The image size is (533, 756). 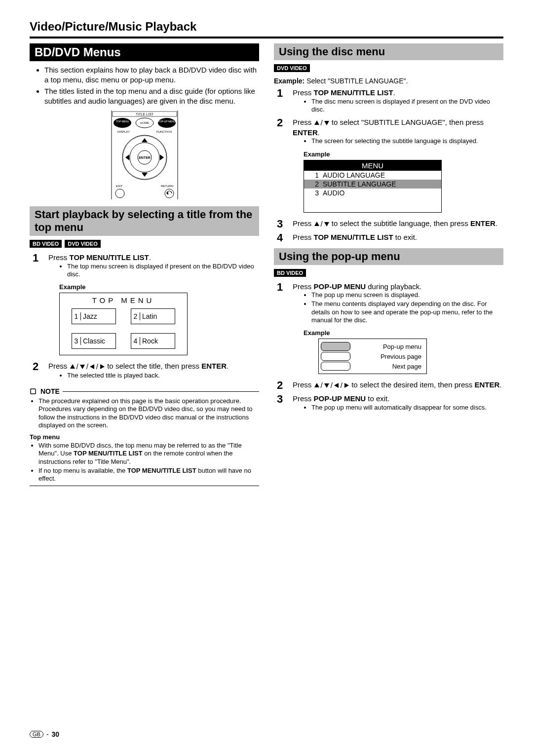 What do you see at coordinates (44, 734) in the screenshot?
I see `footer: GB - 30` at bounding box center [44, 734].